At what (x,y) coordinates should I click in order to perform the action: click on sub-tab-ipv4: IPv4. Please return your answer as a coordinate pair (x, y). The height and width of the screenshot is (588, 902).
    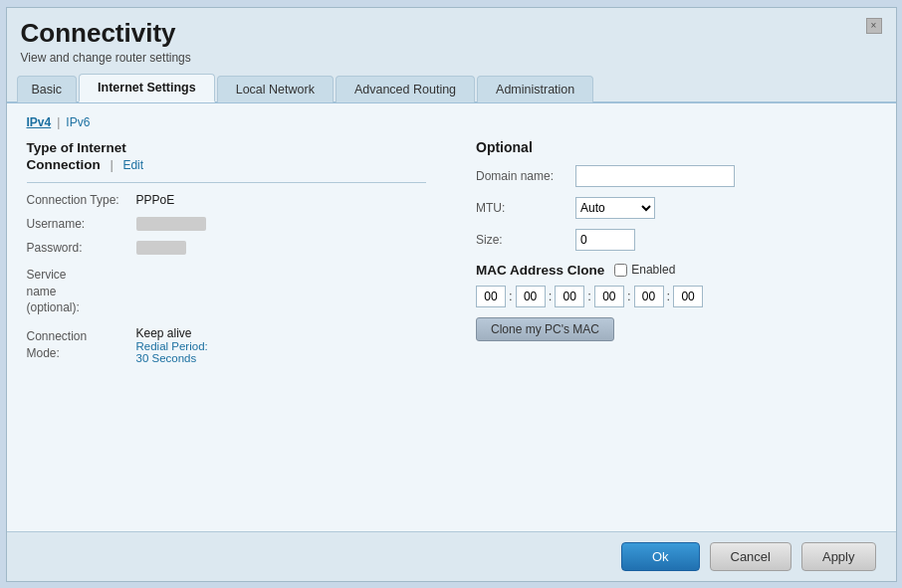
    Looking at the image, I should click on (40, 122).